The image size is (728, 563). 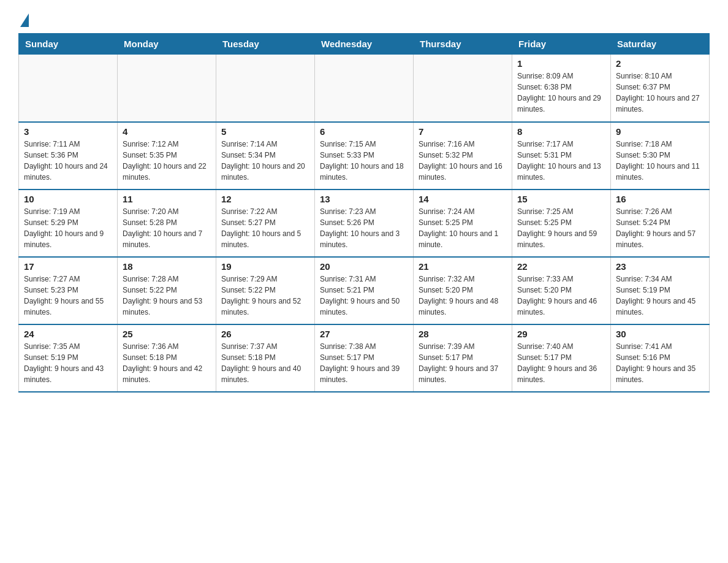 I want to click on calendar-week-row: 3Sunrise: 7:11 AM Sunset: 5:36 PM Daylig…, so click(x=364, y=156).